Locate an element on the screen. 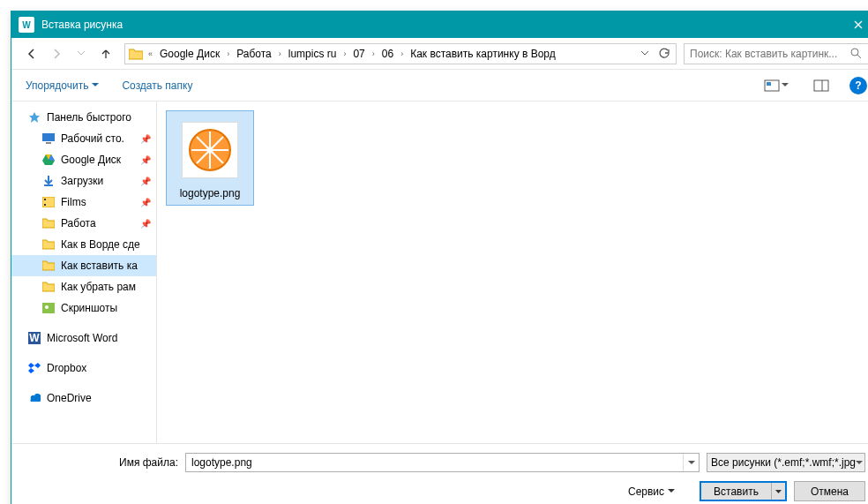 This screenshot has width=868, height=504. view-mode-button is located at coordinates (776, 86).